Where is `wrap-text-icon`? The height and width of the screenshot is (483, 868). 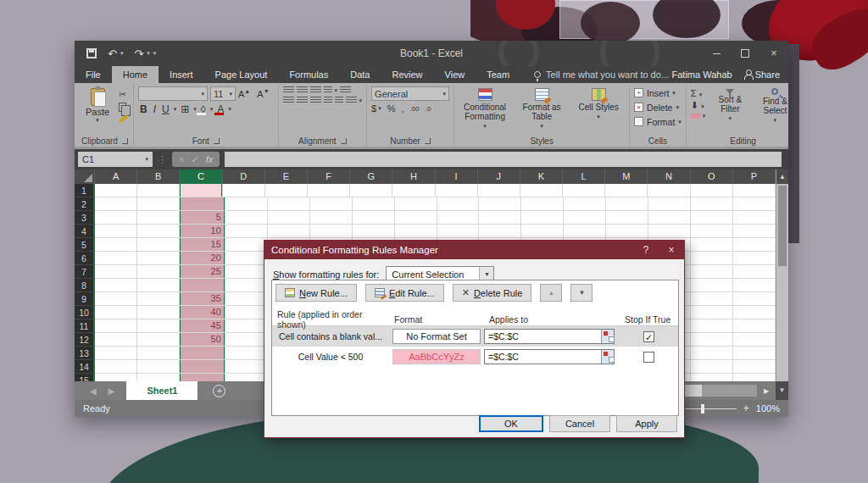
wrap-text-icon is located at coordinates (346, 90).